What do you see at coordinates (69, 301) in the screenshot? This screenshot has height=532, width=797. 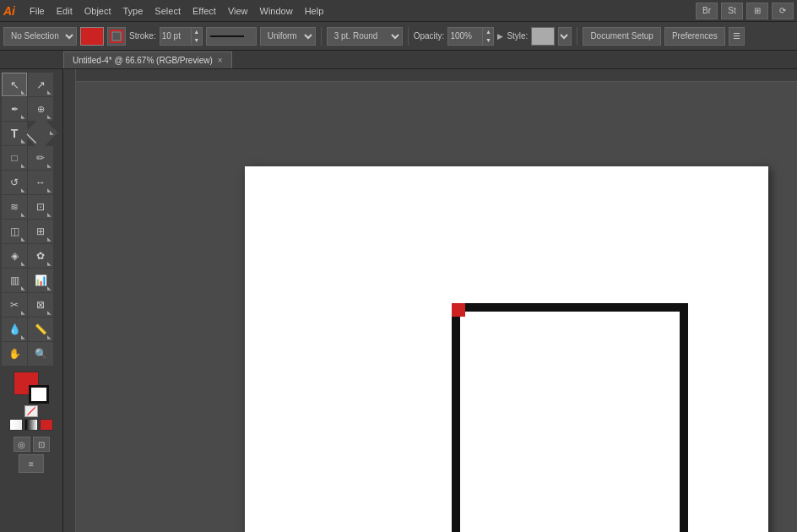 I see `ruler-left` at bounding box center [69, 301].